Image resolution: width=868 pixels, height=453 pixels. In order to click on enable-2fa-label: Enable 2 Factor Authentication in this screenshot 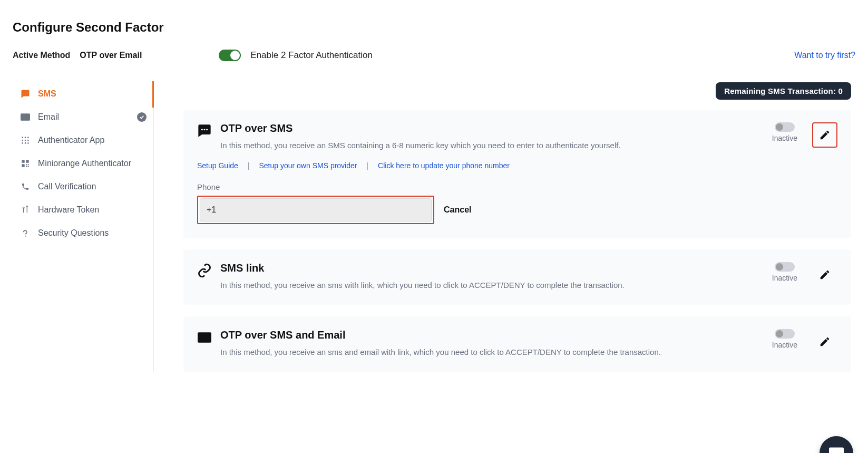, I will do `click(311, 55)`.